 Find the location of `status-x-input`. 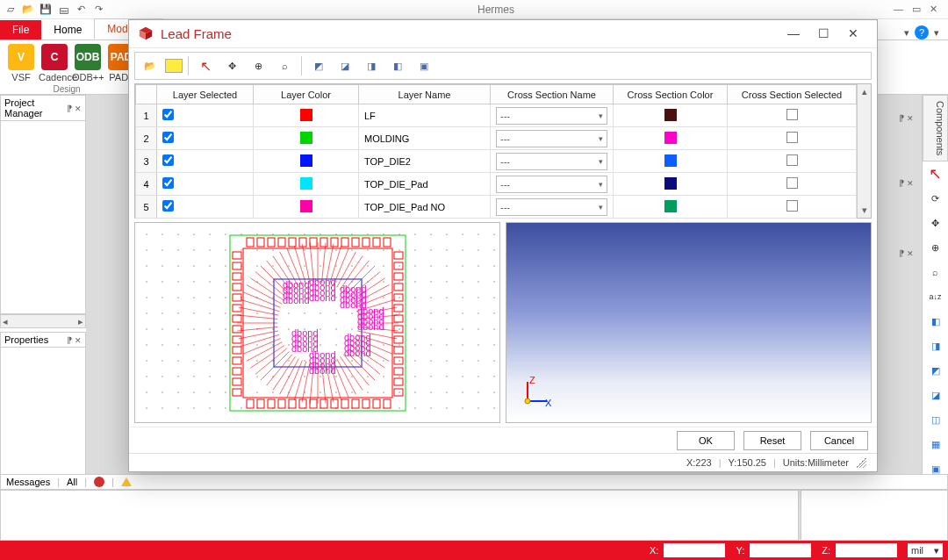

status-x-input is located at coordinates (694, 550).